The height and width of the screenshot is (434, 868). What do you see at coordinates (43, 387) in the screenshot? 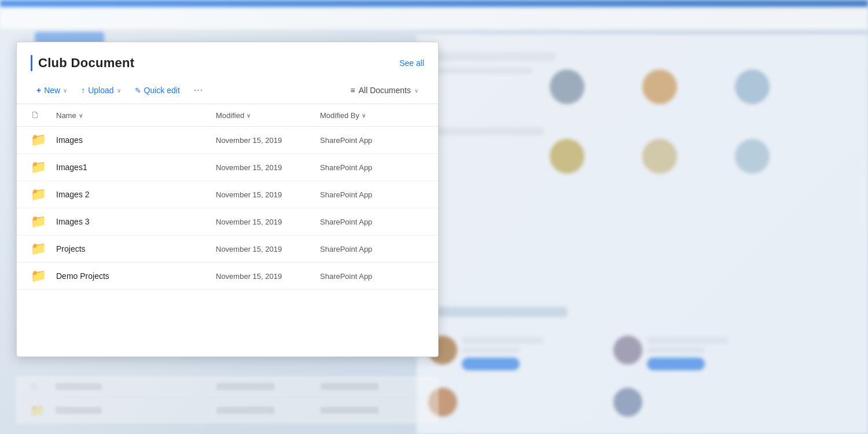
I see `ghost-icon-1: 🗋` at bounding box center [43, 387].